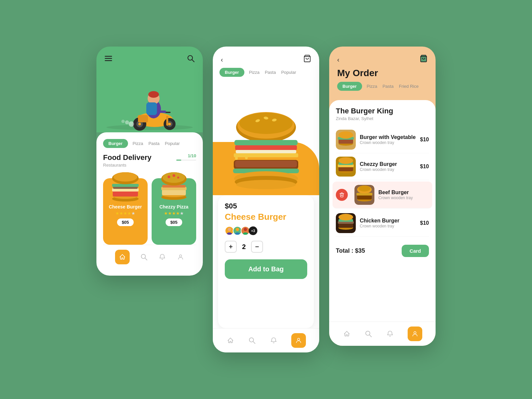 The image size is (532, 399). I want to click on nav-home-p1, so click(122, 257).